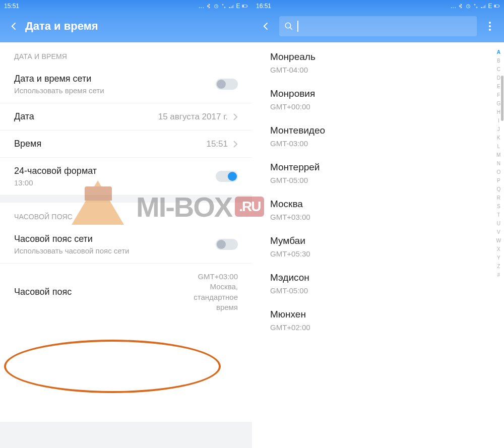 This screenshot has width=504, height=448. Describe the element at coordinates (499, 95) in the screenshot. I see `alpha-letter: F` at that location.